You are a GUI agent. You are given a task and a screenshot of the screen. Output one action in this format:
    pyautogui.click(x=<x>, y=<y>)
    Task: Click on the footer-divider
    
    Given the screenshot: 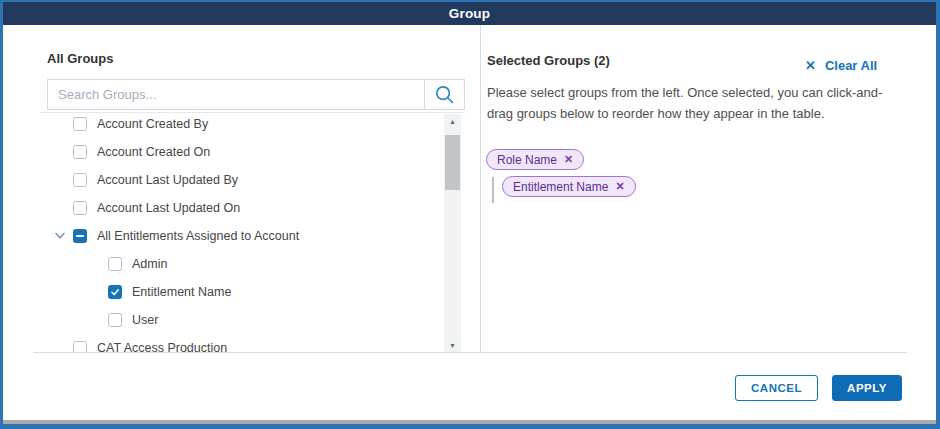 What is the action you would take?
    pyautogui.click(x=470, y=352)
    